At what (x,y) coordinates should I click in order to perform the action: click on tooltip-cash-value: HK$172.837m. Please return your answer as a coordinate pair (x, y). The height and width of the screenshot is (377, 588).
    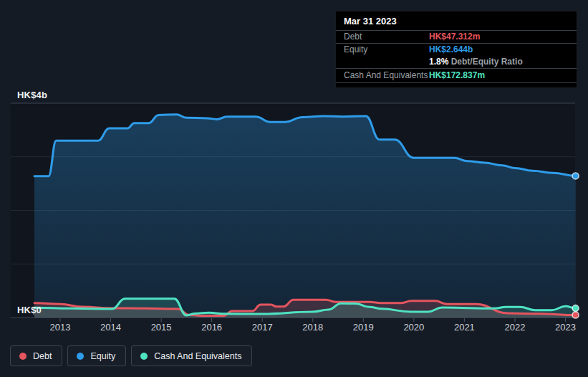
    Looking at the image, I should click on (457, 76).